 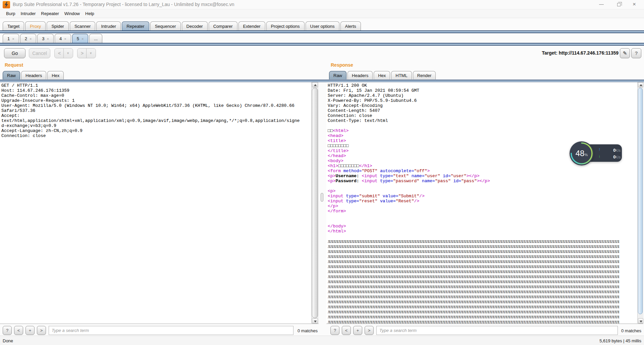 I want to click on pane-splitter-handle, so click(x=322, y=197).